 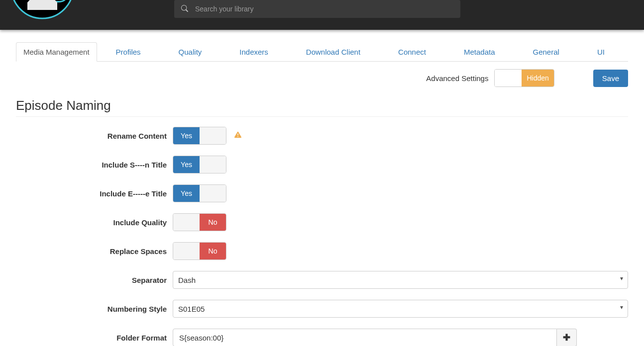 What do you see at coordinates (333, 52) in the screenshot?
I see `tab-download-client: Download Client` at bounding box center [333, 52].